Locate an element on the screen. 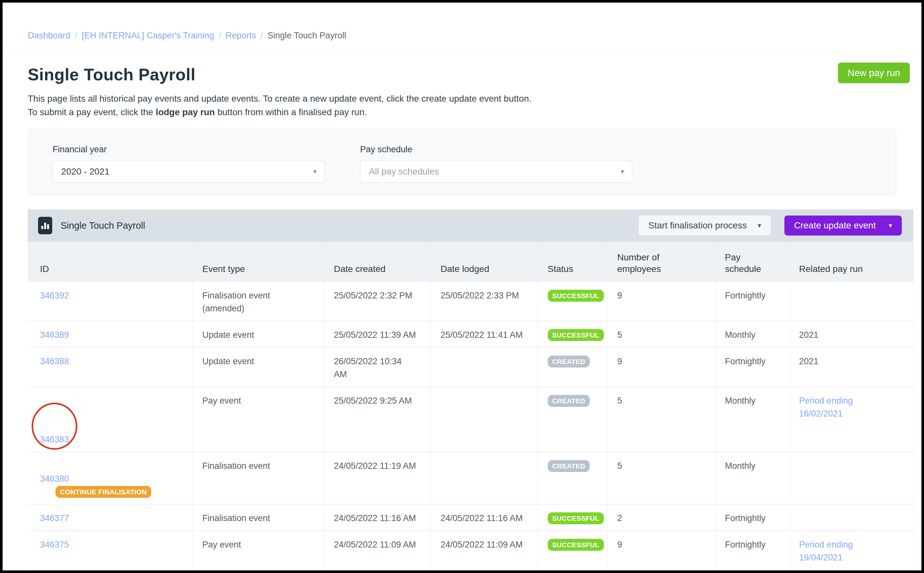 The height and width of the screenshot is (573, 924). table-row: 346383 Pay event 25/05/2022 9:25 AM CREA… is located at coordinates (470, 420).